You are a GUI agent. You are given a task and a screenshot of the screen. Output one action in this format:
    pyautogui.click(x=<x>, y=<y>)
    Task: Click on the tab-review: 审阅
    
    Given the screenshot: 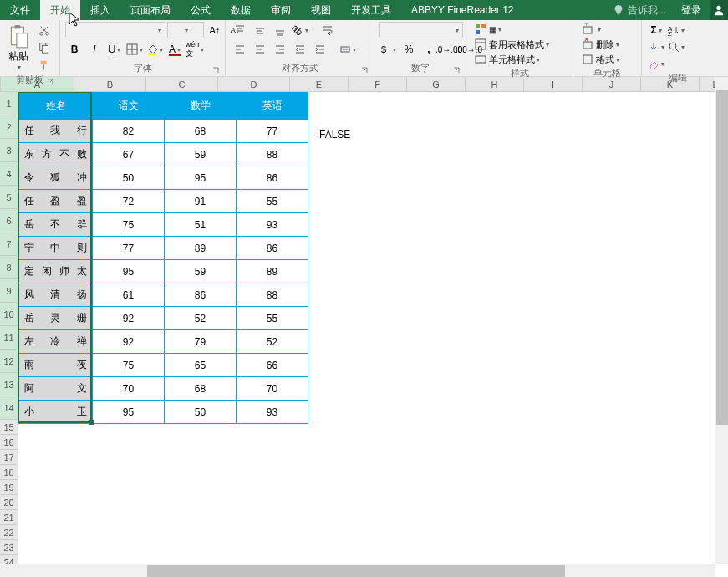 What is the action you would take?
    pyautogui.click(x=281, y=10)
    